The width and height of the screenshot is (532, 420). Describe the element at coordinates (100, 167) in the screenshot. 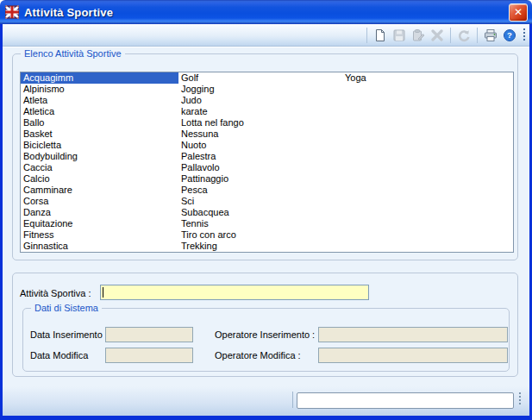

I see `list-item: Caccia` at that location.